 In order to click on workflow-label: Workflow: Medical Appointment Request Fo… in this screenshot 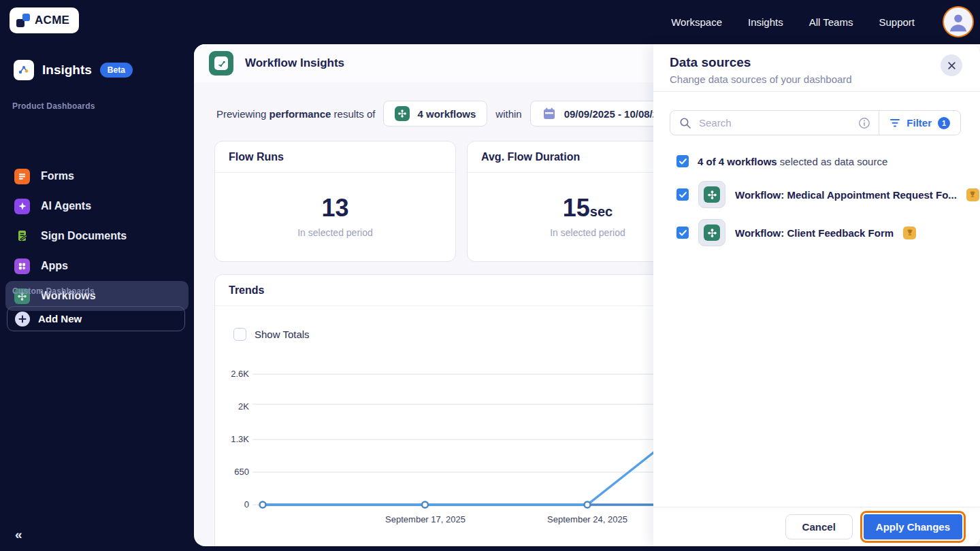, I will do `click(846, 195)`.